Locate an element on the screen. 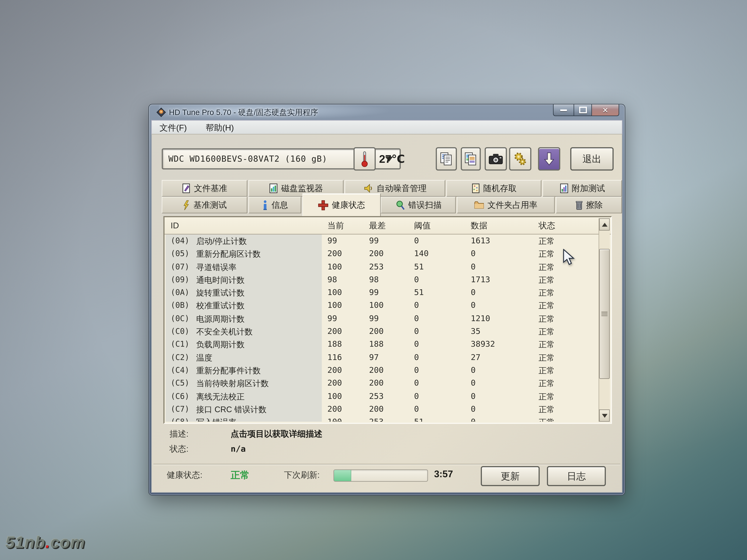  trash-icon is located at coordinates (579, 205).